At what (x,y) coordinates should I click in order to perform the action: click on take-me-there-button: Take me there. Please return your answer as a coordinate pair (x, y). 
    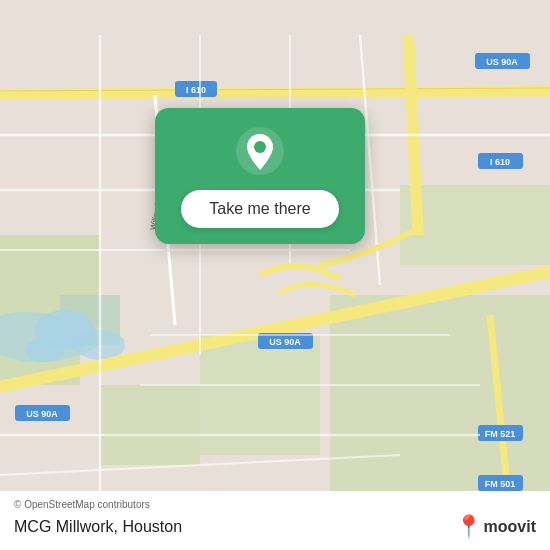
    Looking at the image, I should click on (260, 209).